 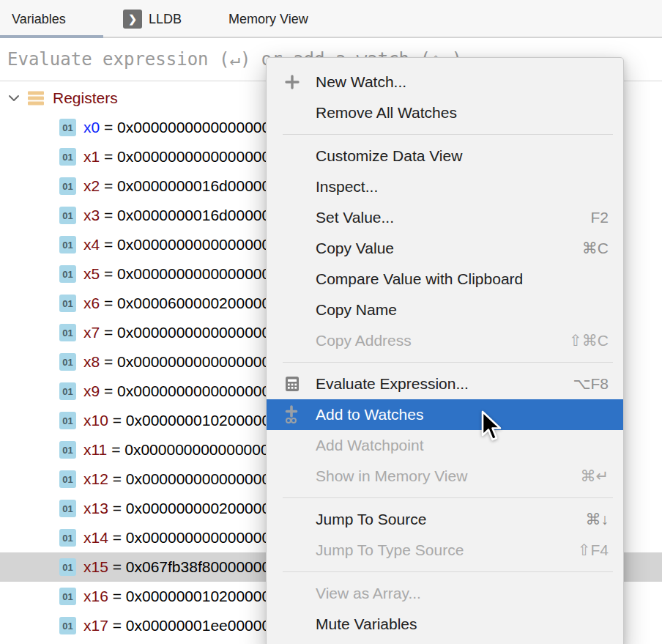 What do you see at coordinates (593, 550) in the screenshot?
I see `menu-item-shortcut: ⇧F4` at bounding box center [593, 550].